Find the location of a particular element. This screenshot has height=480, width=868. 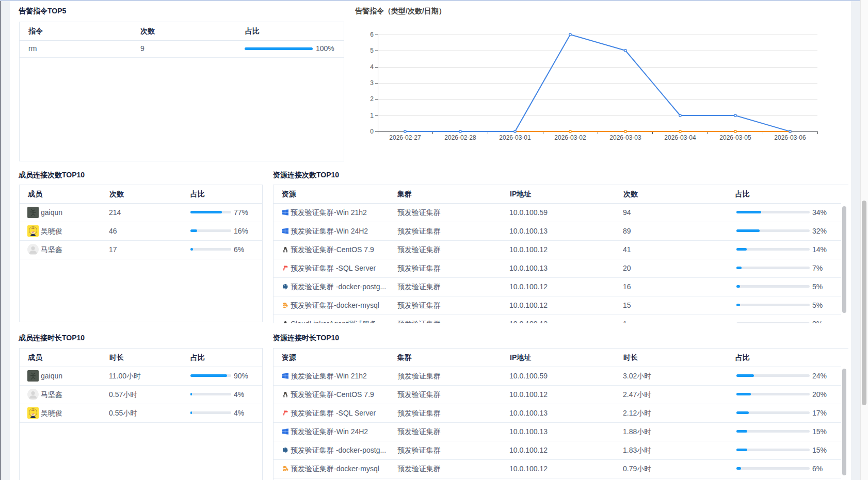

svg-text: 2026-03-01 is located at coordinates (515, 138).